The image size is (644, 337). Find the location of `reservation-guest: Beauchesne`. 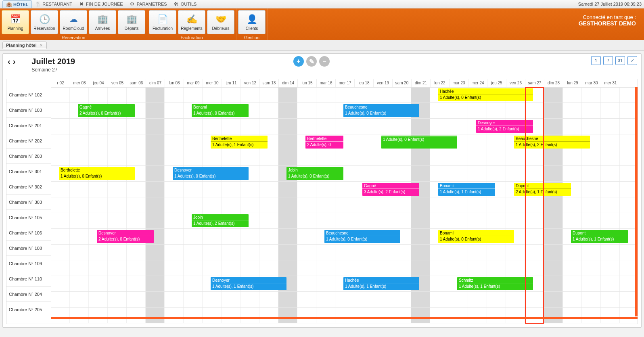

reservation-guest: Beauchesne is located at coordinates (381, 107).